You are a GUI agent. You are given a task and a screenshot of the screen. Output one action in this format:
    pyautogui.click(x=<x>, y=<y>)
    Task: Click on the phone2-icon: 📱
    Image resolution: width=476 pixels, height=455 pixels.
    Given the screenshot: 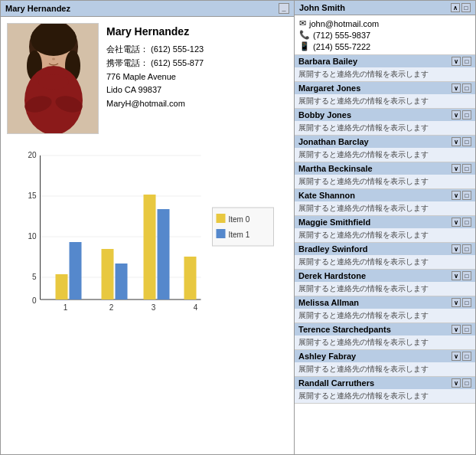 What is the action you would take?
    pyautogui.click(x=305, y=46)
    